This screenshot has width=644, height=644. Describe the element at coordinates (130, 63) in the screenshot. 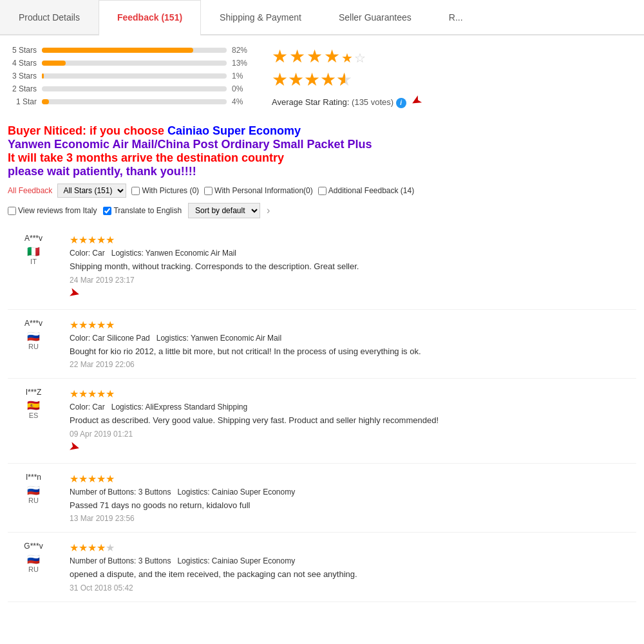

I see `star-row-4: 4 Stars 13%` at that location.